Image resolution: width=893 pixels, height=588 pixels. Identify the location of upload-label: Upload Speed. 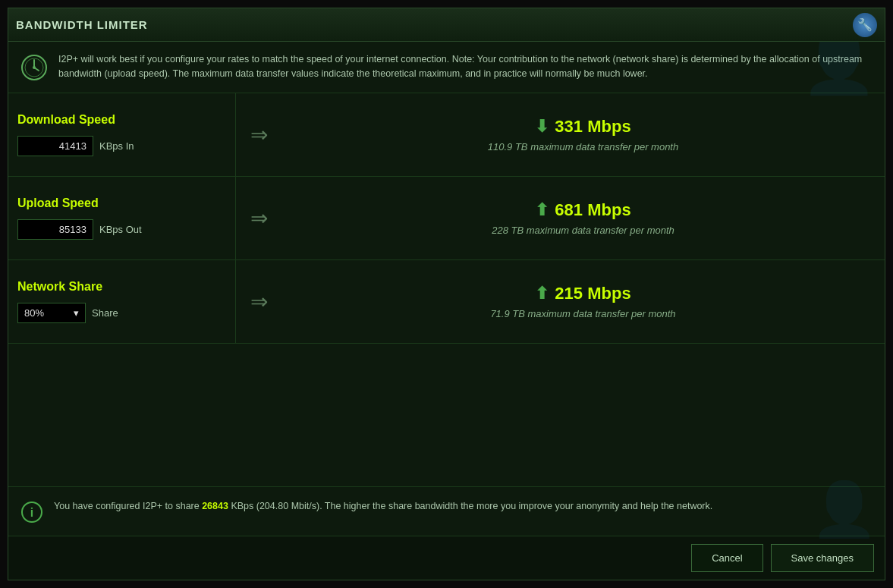
(121, 203).